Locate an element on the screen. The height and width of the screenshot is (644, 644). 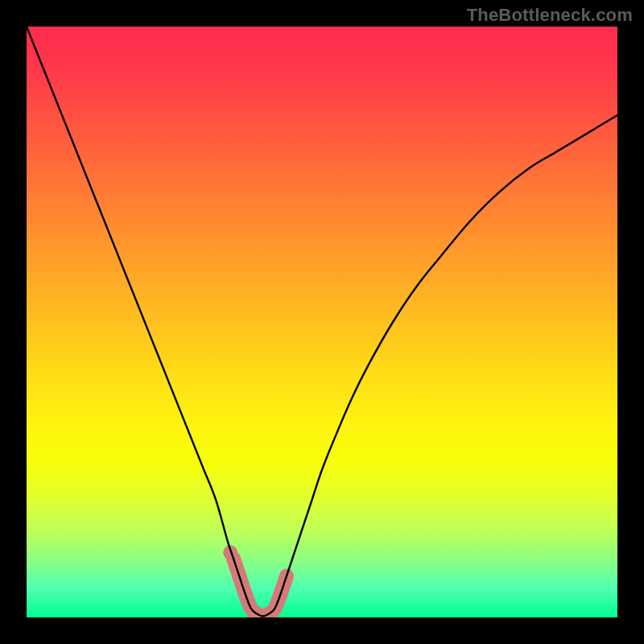
watermark-text: TheBottleneck.com is located at coordinates (550, 15).